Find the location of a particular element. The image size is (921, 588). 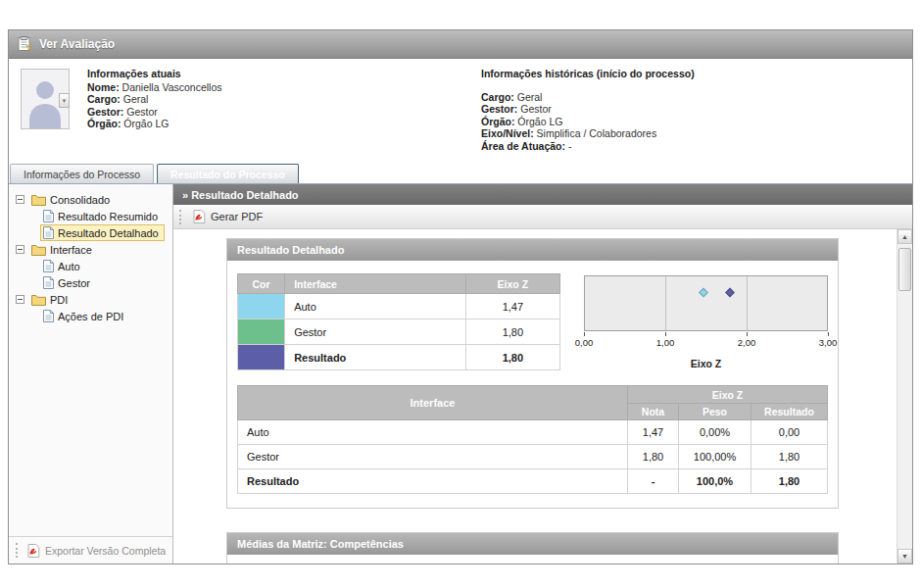

col-header-cor: Cor is located at coordinates (262, 284).